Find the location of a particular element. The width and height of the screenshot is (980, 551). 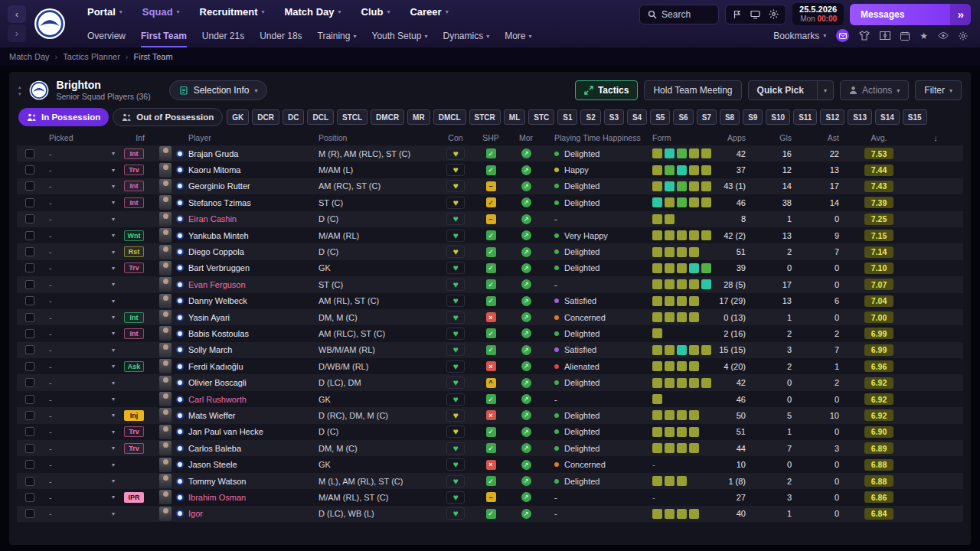

subnav-under-21s: Under 21s is located at coordinates (224, 39).